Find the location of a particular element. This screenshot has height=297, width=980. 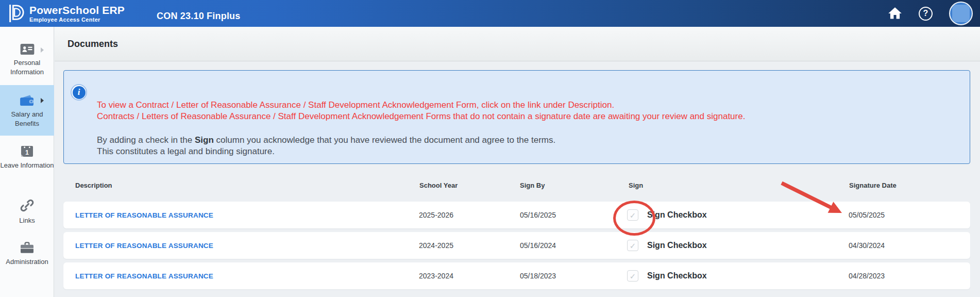

powerschool-logo-icon is located at coordinates (16, 13).